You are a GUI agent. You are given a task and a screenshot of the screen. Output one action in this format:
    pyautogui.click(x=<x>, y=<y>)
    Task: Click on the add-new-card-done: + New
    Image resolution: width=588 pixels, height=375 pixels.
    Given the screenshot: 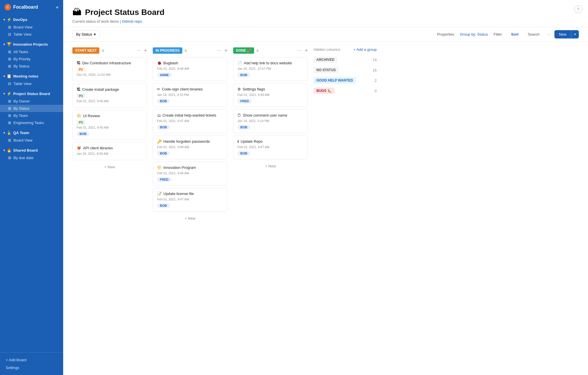 What is the action you would take?
    pyautogui.click(x=270, y=166)
    